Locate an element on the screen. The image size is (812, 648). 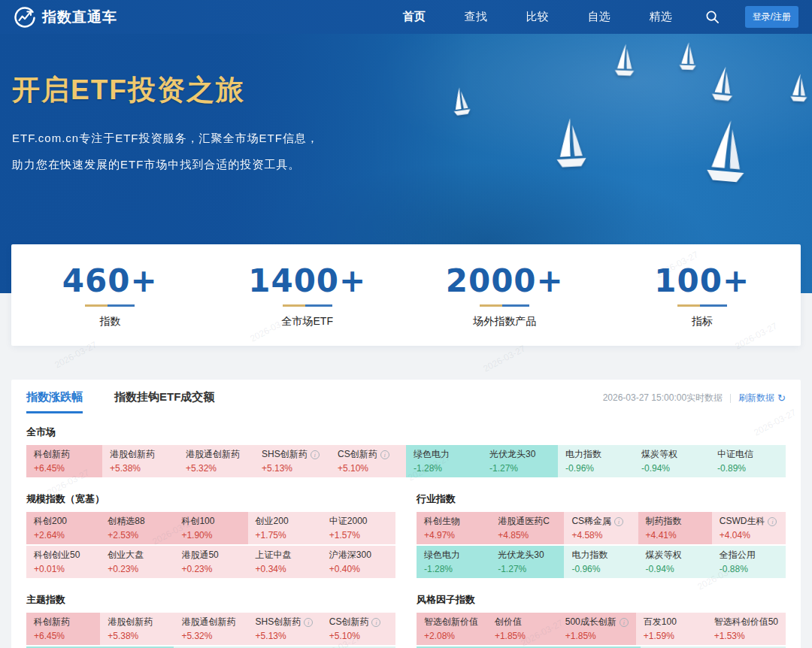
index-name: 创价值 is located at coordinates (523, 622).